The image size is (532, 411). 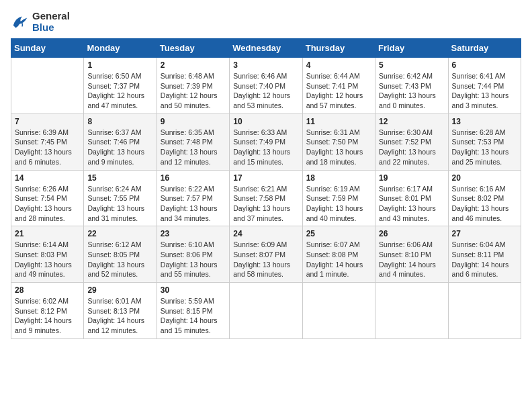 I want to click on day-detail: Sunrise: 6:44 AMSunset: 7:41 PMDaylight:…, so click(x=339, y=91).